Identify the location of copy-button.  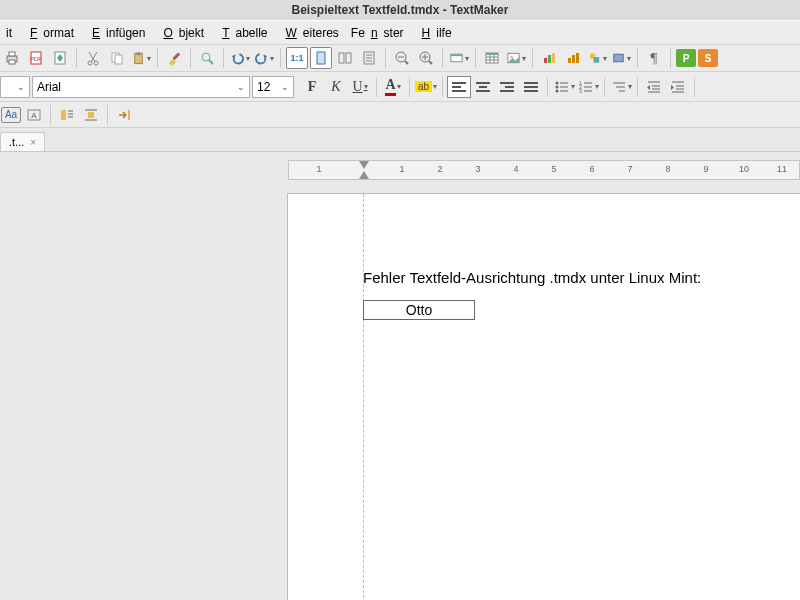
(117, 58).